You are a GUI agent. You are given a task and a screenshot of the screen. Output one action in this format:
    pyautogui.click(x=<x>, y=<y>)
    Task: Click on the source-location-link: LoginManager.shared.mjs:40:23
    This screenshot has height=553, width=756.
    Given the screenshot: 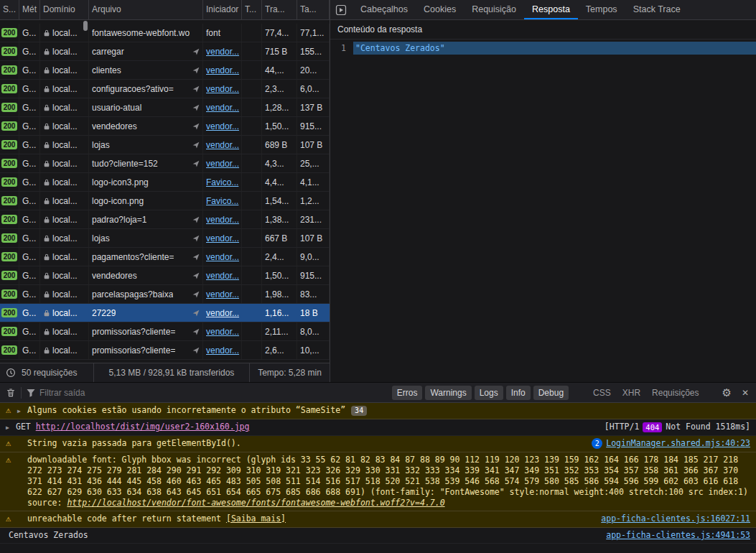 What is the action you would take?
    pyautogui.click(x=678, y=444)
    